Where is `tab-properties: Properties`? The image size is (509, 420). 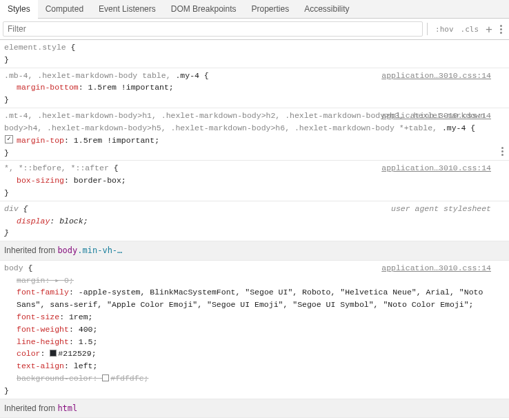 tab-properties: Properties is located at coordinates (270, 9).